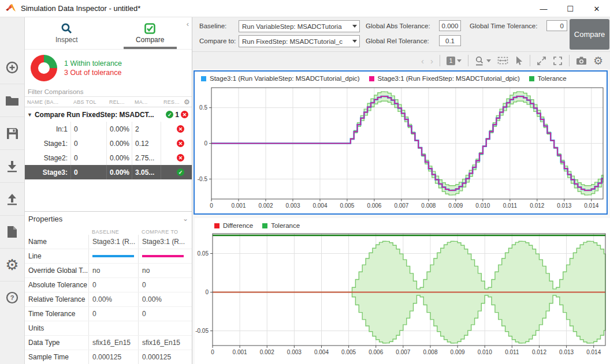  What do you see at coordinates (544, 9) in the screenshot?
I see `minimize-button: —` at bounding box center [544, 9].